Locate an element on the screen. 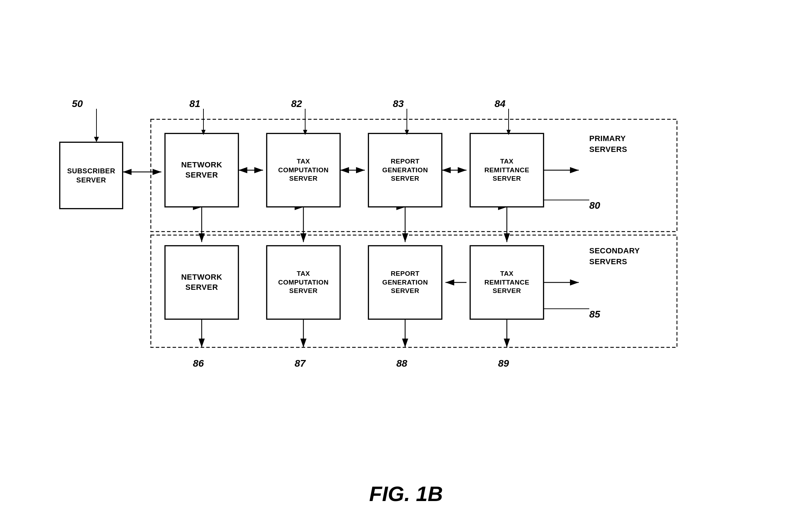  ref-84: 84 is located at coordinates (500, 104).